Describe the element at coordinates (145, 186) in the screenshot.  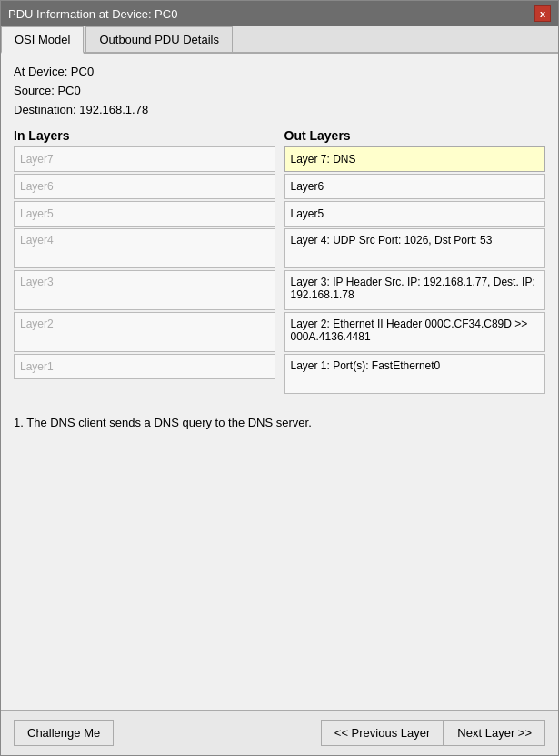
I see `in-layer6: Layer6` at that location.